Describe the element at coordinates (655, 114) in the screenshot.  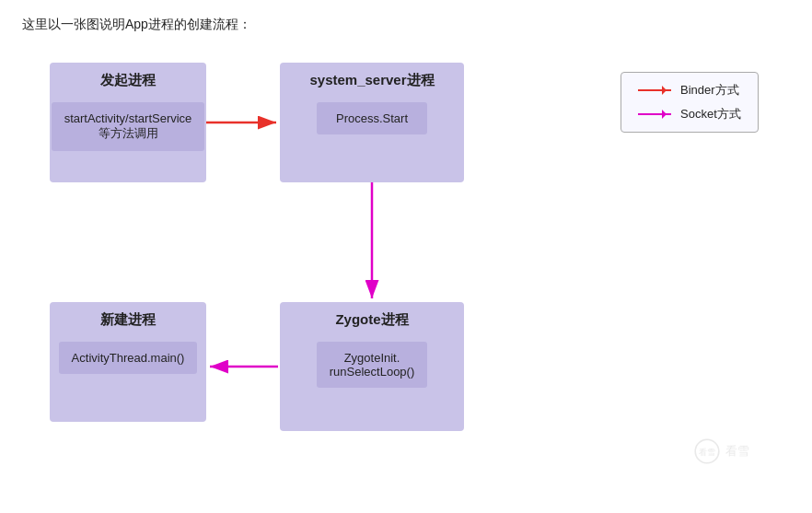
I see `socket-arrow-icon` at that location.